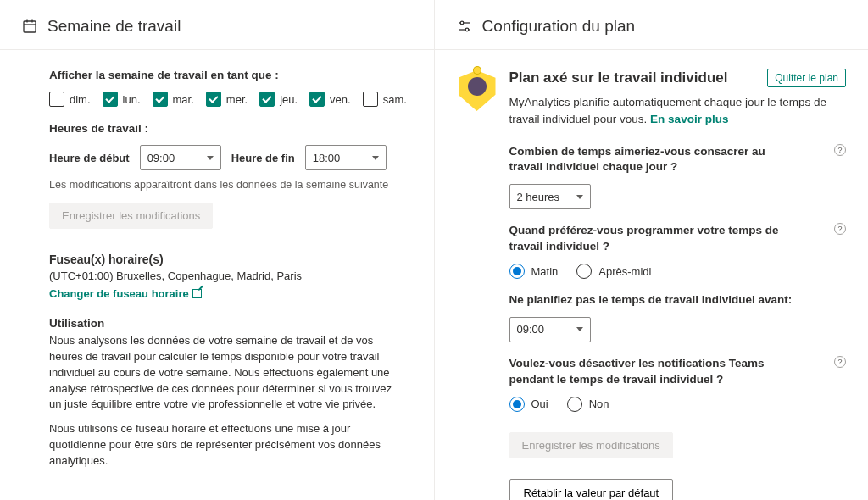 Image resolution: width=868 pixels, height=500 pixels. Describe the element at coordinates (619, 78) in the screenshot. I see `plan-title: Plan axé sur le travail individuel` at that location.